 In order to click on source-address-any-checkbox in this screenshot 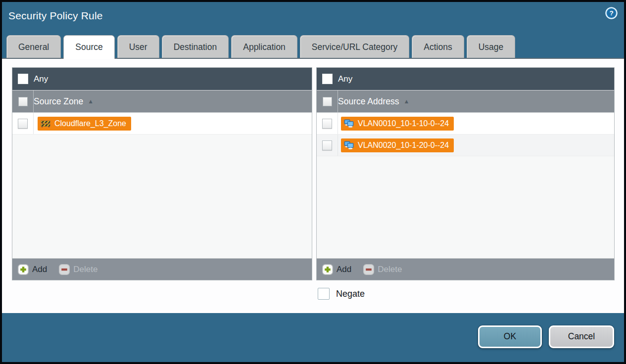, I will do `click(328, 79)`.